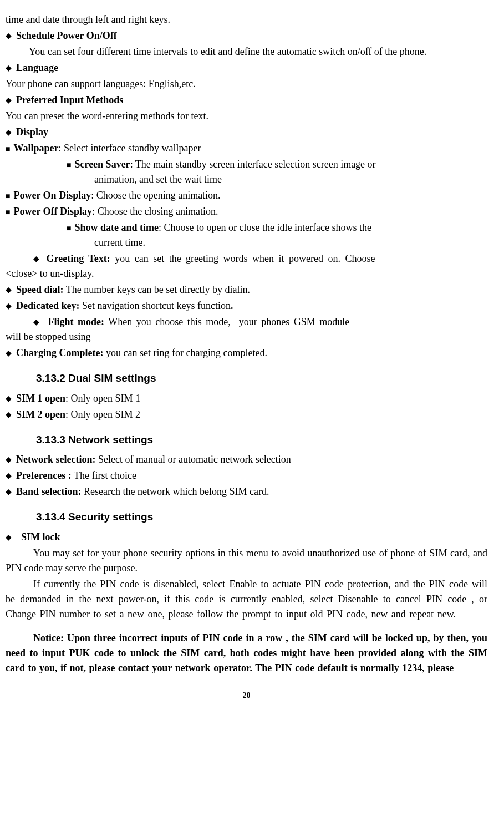 The image size is (504, 826). What do you see at coordinates (186, 353) in the screenshot?
I see `item-tail: you can set ring for charging completed.` at bounding box center [186, 353].